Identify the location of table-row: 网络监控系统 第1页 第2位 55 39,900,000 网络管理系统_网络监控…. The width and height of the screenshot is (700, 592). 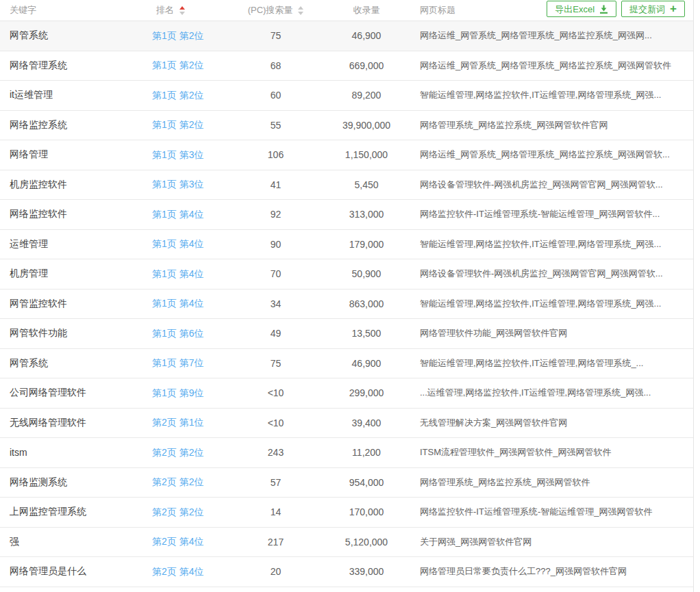
(347, 126).